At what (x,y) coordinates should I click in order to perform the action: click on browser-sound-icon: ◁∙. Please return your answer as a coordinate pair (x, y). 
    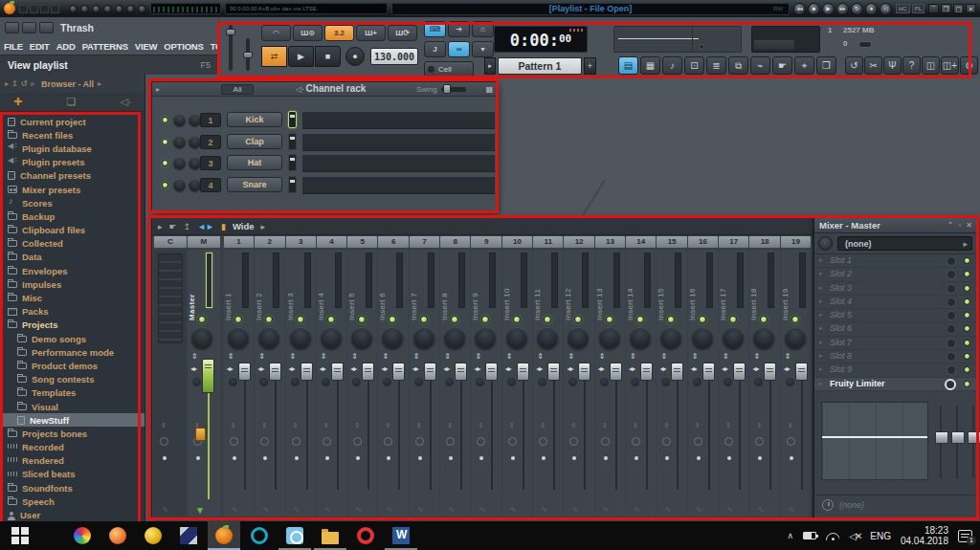
    Looking at the image, I should click on (125, 101).